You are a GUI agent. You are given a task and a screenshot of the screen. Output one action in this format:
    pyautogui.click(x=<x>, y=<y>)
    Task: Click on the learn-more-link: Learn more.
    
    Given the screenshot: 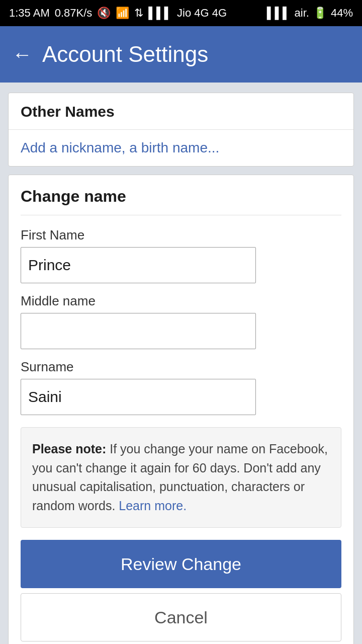 What is the action you would take?
    pyautogui.click(x=153, y=506)
    